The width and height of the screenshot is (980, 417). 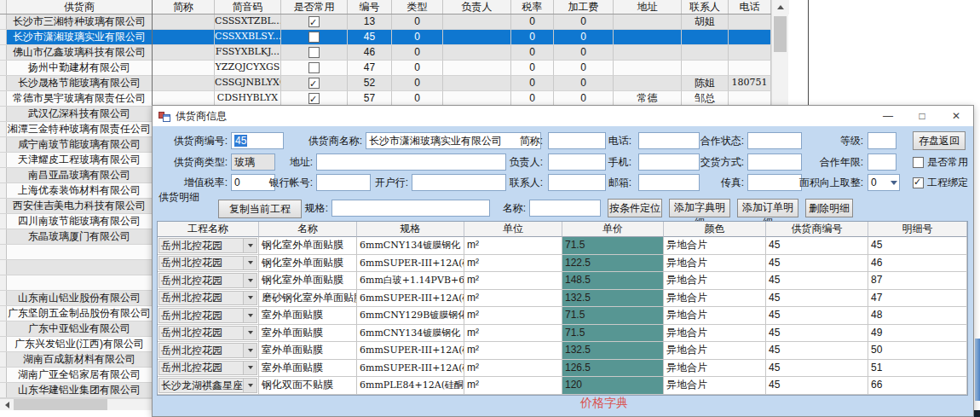 I want to click on add-dict-button: 添加字典明细, so click(x=700, y=208).